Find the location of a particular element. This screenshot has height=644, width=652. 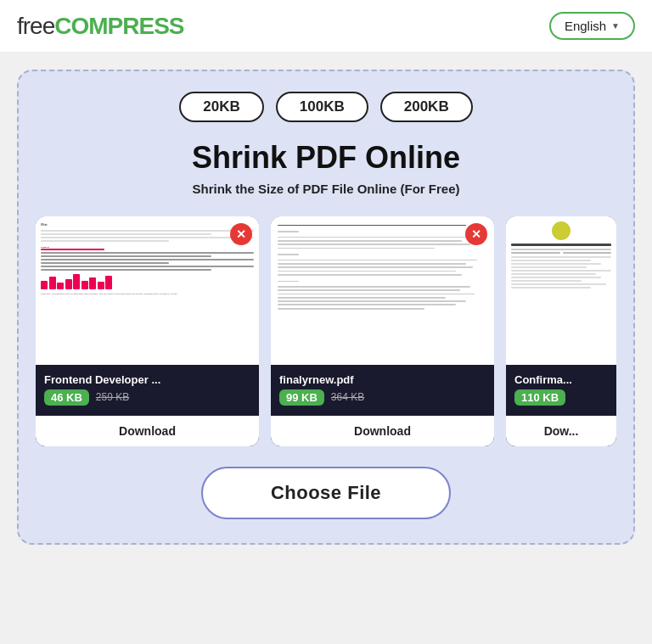

size-new-2: 99 KB is located at coordinates (302, 397).